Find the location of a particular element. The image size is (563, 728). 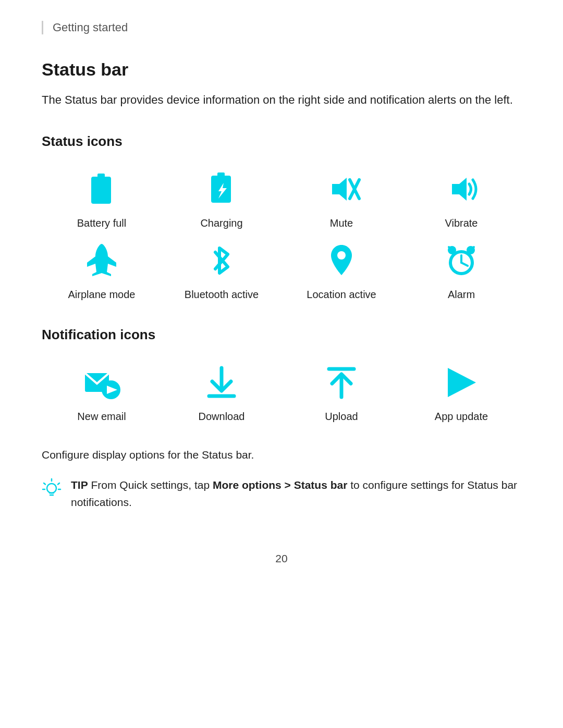

status-icons-heading: Status icons is located at coordinates (282, 142).